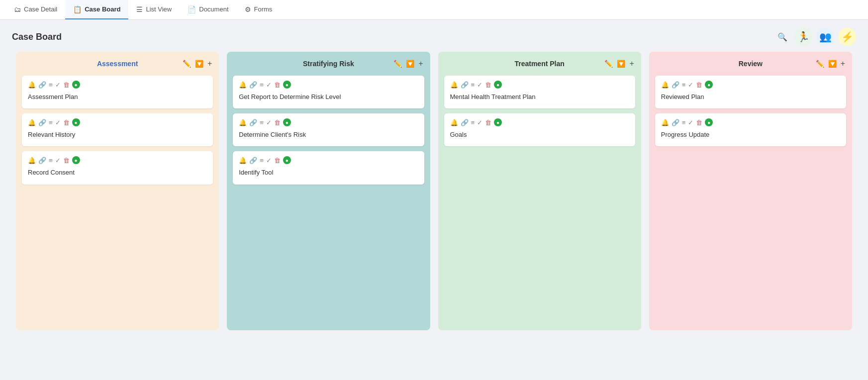  What do you see at coordinates (259, 10) in the screenshot?
I see `tab-forms: ⚙ Forms` at bounding box center [259, 10].